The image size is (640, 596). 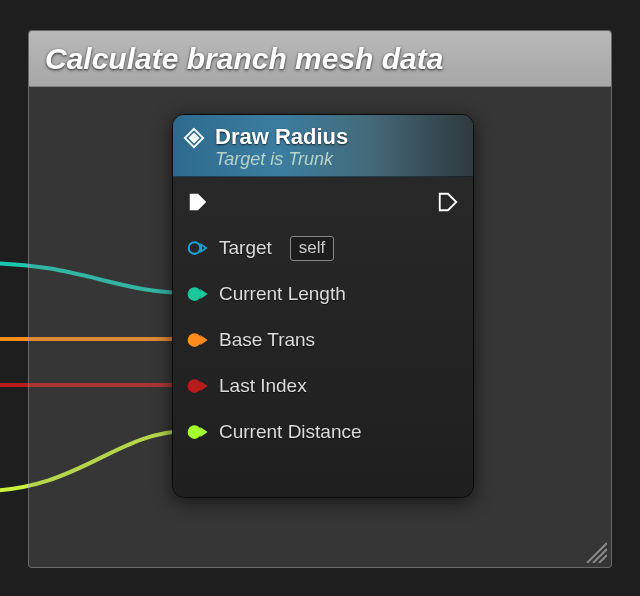 I want to click on comment-title: Calculate branch mesh data, so click(x=244, y=59).